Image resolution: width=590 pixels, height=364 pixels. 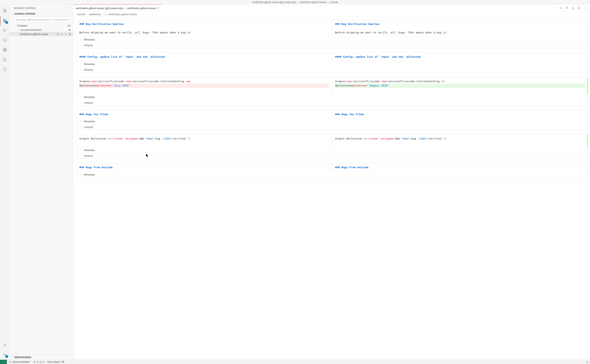 What do you see at coordinates (41, 14) in the screenshot?
I see `scm-provider-header: SOURCE CONTROL` at bounding box center [41, 14].